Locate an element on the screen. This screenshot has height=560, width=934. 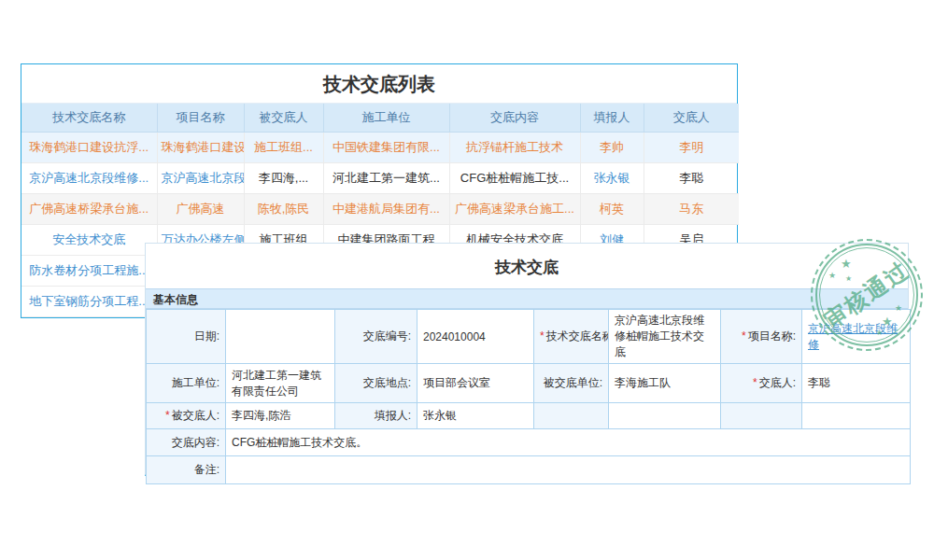
cell-discloser: 李聪 is located at coordinates (691, 177).